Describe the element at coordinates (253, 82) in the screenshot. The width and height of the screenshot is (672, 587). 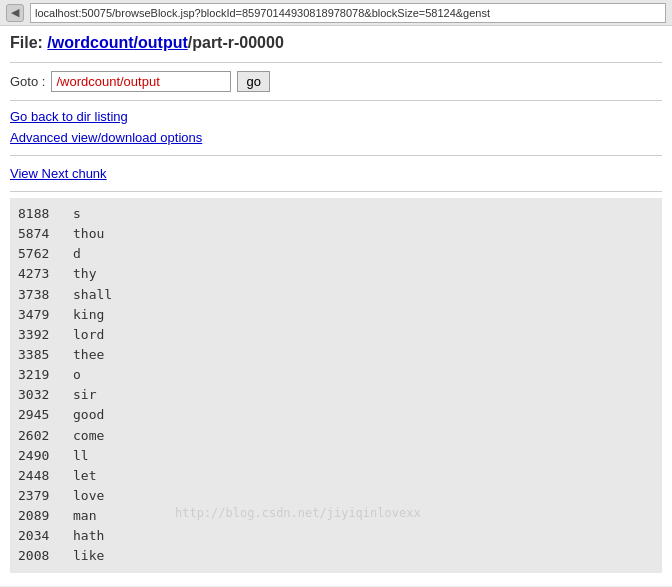
I see `goto-button: go` at that location.